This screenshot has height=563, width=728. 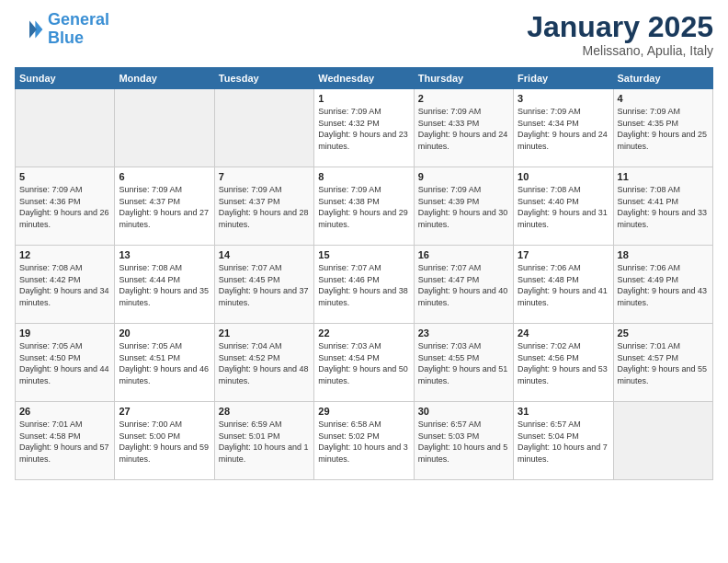 What do you see at coordinates (620, 51) in the screenshot?
I see `location-subtitle: Melissano, Apulia, Italy` at bounding box center [620, 51].